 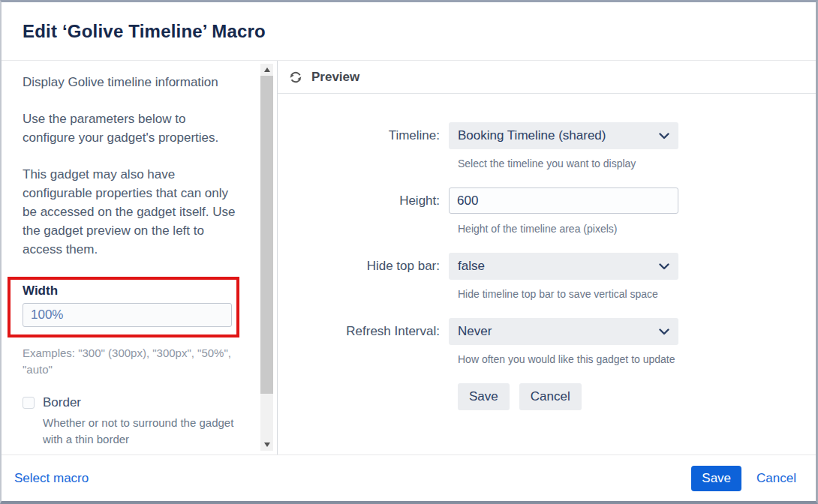 I want to click on refresh-interval-help-text: How often you would like this gadget to …, so click(x=636, y=359).